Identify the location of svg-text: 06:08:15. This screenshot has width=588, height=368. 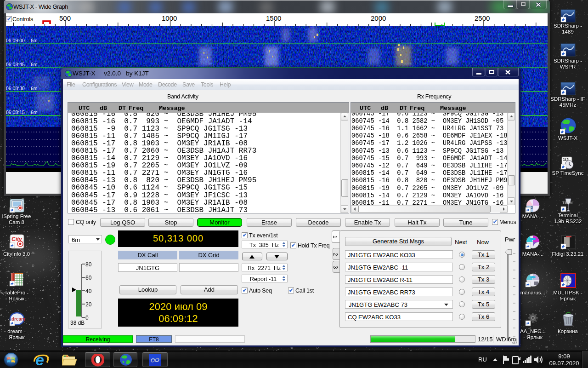
(16, 112).